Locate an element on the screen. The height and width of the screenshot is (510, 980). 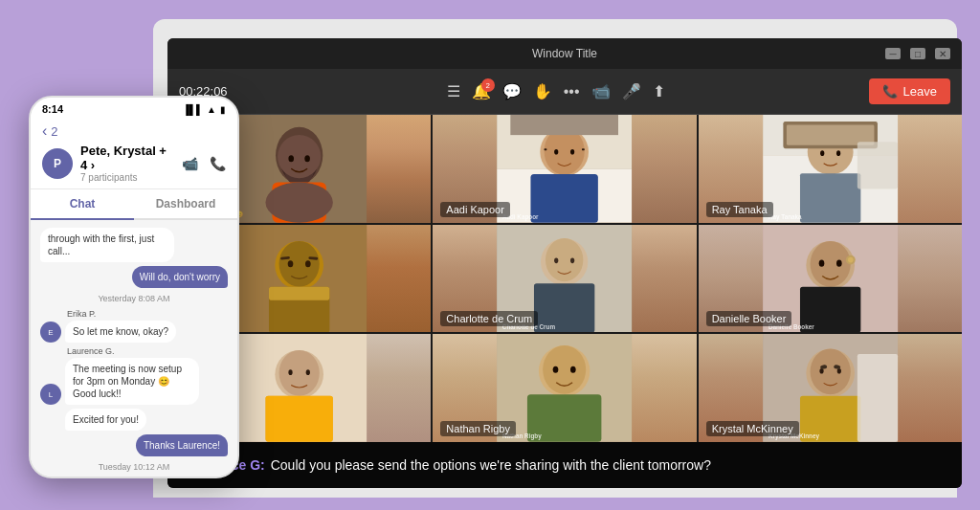
notification-icon: 🔔 2 is located at coordinates (481, 92).